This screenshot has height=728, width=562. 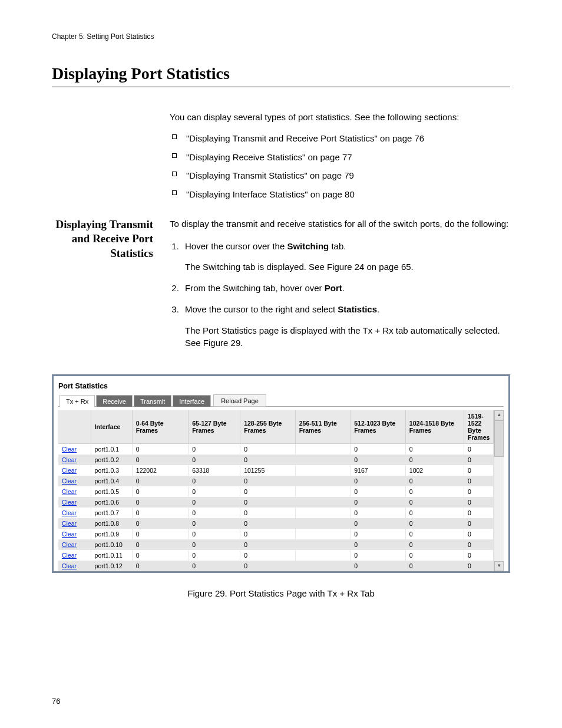 What do you see at coordinates (340, 139) in the screenshot?
I see `intro-bullet: "Displaying Transmit and Receive Port St…` at bounding box center [340, 139].